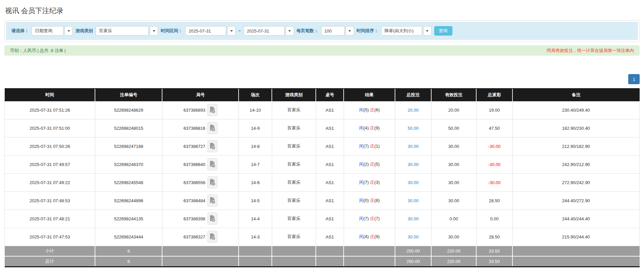 This screenshot has height=277, width=644. I want to click on payout-cell: 0.00, so click(494, 219).